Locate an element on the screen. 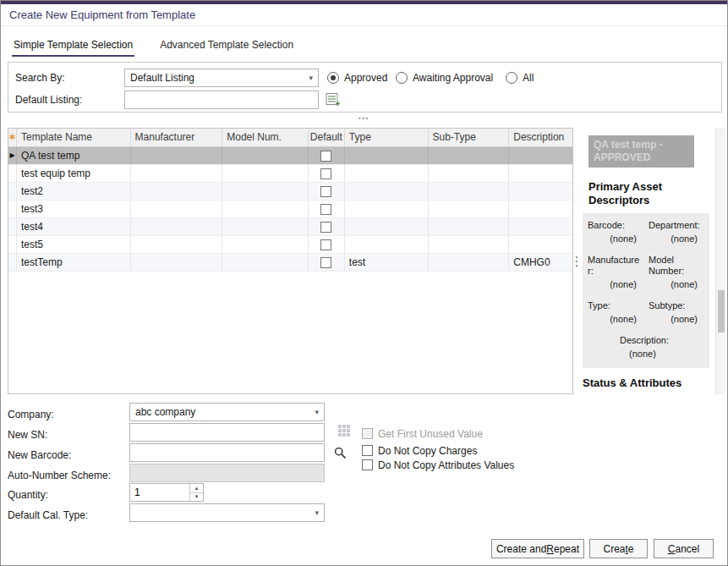 Image resolution: width=728 pixels, height=566 pixels. table-row: testTemp test CMHG0 is located at coordinates (291, 262).